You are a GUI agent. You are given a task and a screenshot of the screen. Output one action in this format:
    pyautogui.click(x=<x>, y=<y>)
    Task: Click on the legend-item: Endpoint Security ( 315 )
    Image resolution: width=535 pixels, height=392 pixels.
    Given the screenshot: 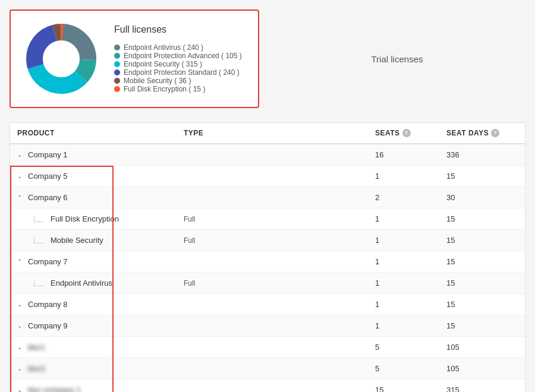 What is the action you would take?
    pyautogui.click(x=178, y=64)
    